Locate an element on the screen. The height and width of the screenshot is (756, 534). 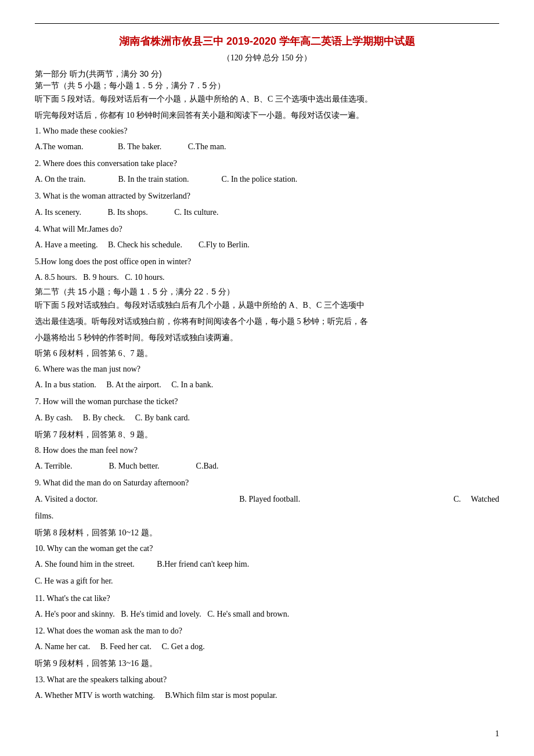
question-3-text: 3. What is the woman attracted by Switze… is located at coordinates (267, 196).